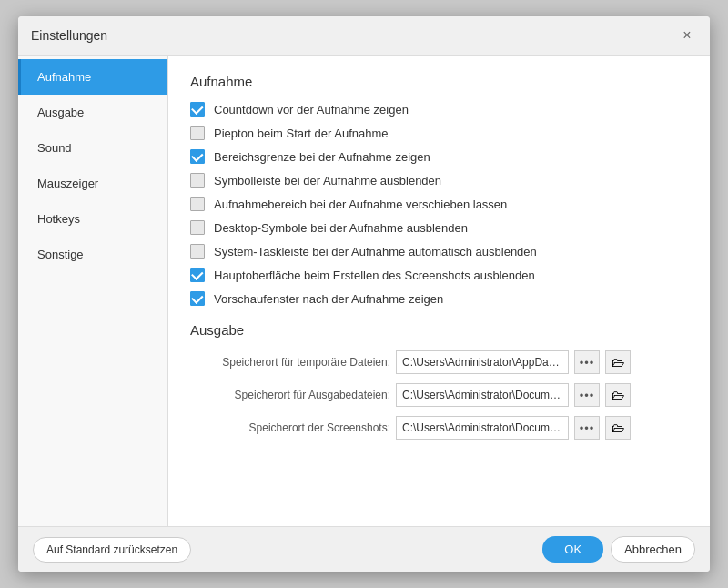  I want to click on dialog-footer: Auf Standard zurücksetzen OK Abbrechen, so click(364, 549).